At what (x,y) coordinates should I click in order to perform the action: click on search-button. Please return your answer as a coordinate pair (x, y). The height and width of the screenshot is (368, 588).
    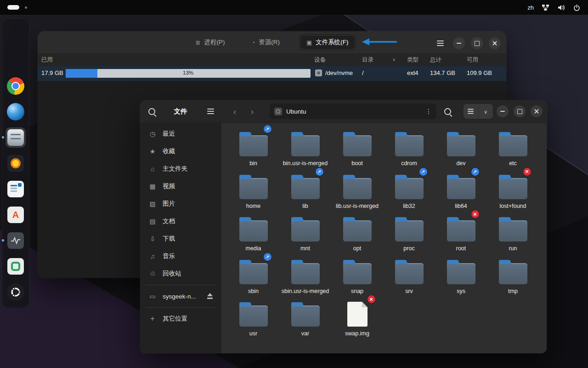
    Looking at the image, I should click on (152, 111).